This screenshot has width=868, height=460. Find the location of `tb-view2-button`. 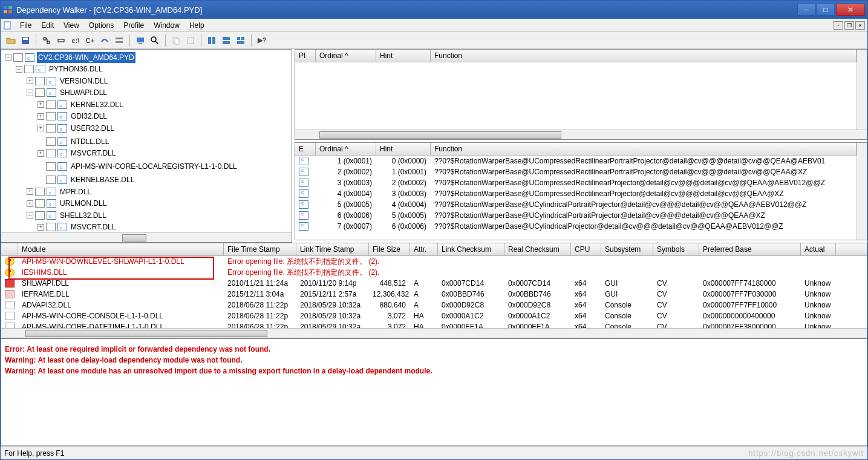

tb-view2-button is located at coordinates (226, 41).